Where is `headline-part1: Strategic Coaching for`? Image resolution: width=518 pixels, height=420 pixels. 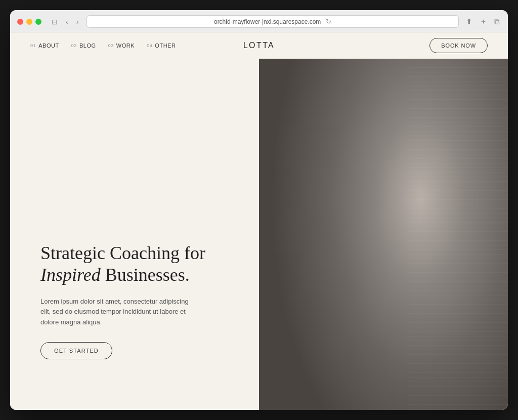
headline-part1: Strategic Coaching for is located at coordinates (123, 253).